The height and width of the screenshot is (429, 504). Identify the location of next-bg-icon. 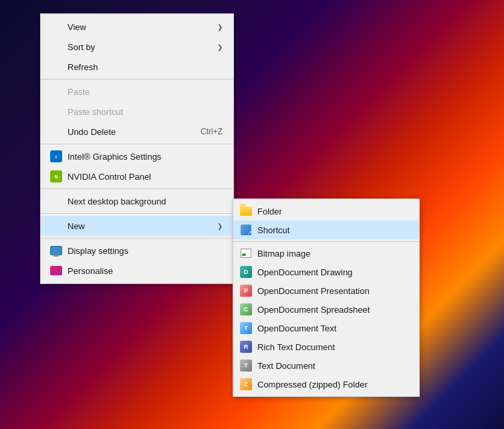
(56, 201).